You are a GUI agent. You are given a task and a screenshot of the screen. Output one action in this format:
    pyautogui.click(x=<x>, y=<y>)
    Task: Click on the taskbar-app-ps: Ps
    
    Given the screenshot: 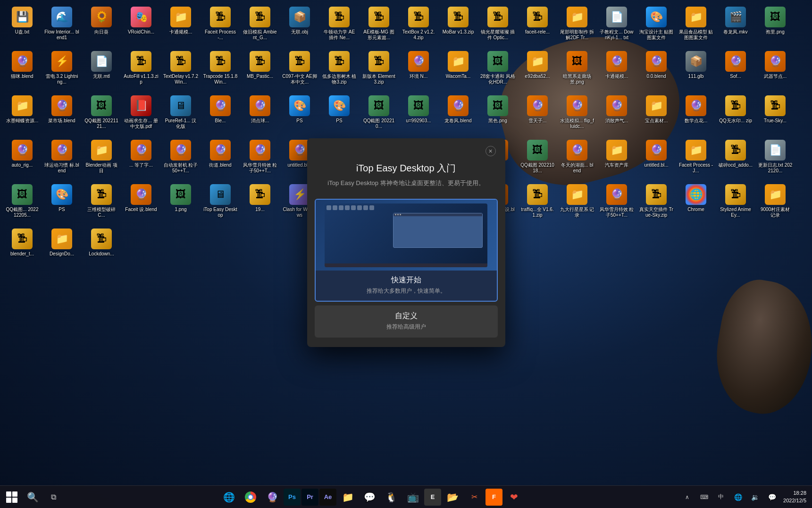 What is the action you would take?
    pyautogui.click(x=292, y=497)
    